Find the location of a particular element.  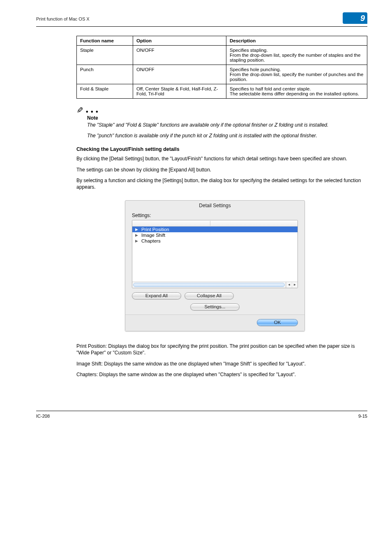

body-paragraph: Chapters: Displays the same window as th… is located at coordinates (222, 375).